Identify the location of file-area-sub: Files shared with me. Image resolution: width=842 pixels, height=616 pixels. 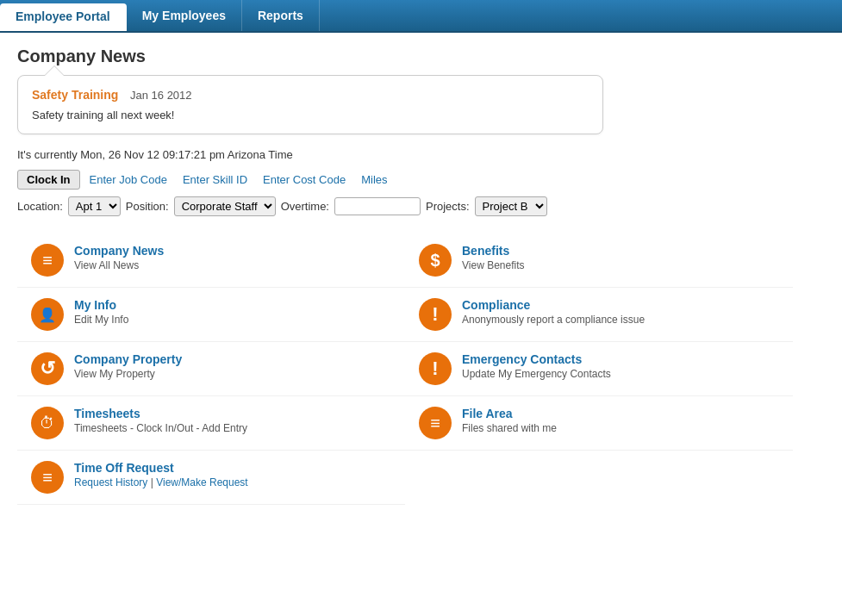
(509, 428).